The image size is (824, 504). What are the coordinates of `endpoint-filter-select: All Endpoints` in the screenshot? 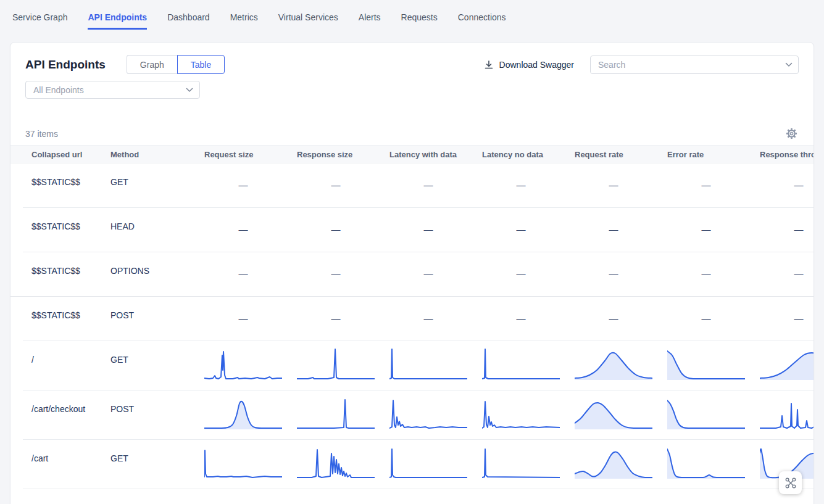 It's located at (112, 90).